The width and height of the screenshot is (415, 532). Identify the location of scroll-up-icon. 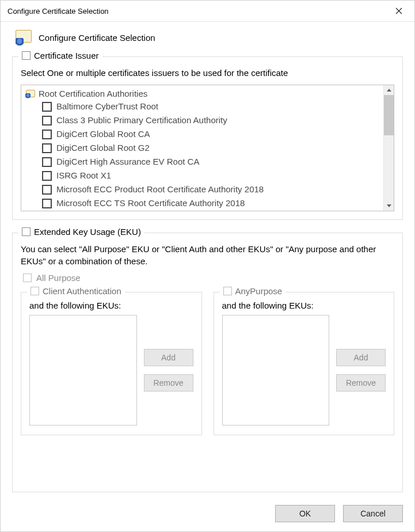
(389, 90).